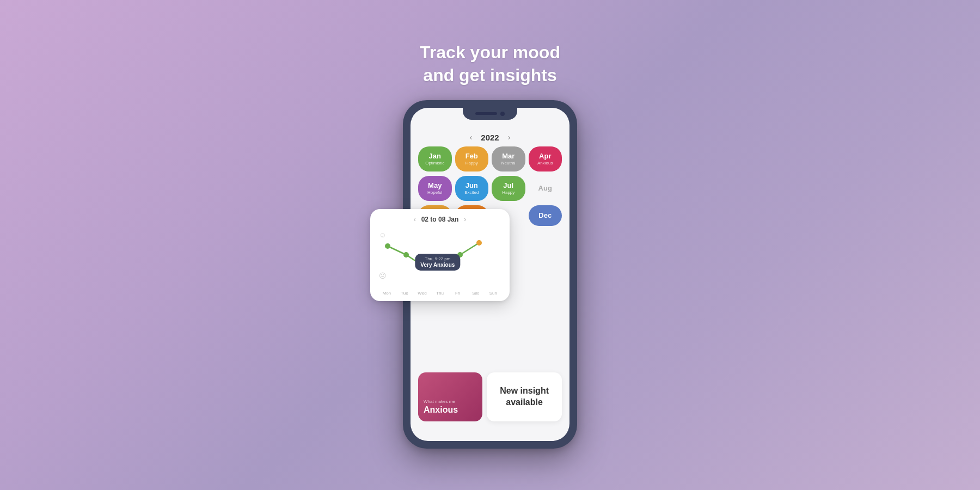 Image resolution: width=980 pixels, height=490 pixels. I want to click on month-jun: Jun Excited, so click(472, 188).